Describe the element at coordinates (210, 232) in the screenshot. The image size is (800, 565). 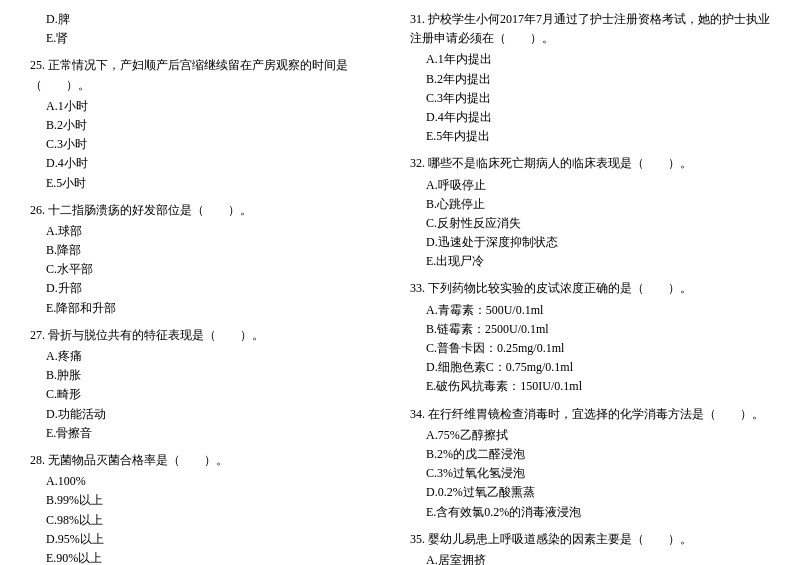
I see `q26-opt-a: A.球部` at that location.